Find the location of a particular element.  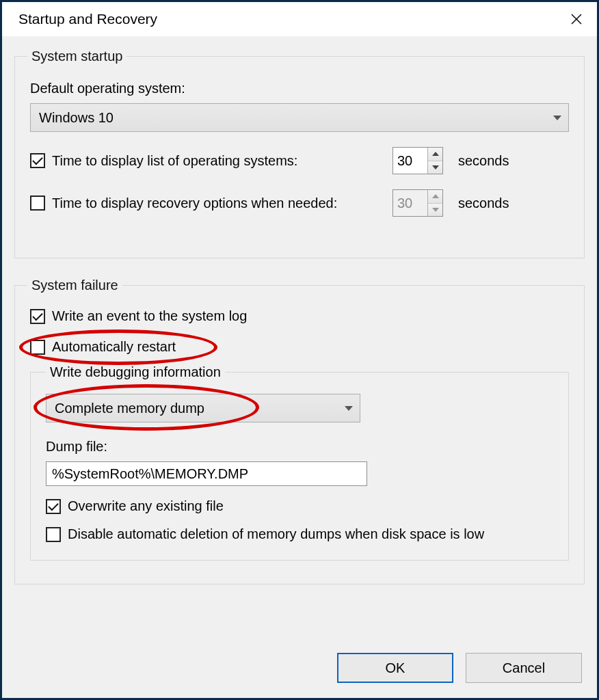

ok-button: OK is located at coordinates (395, 668).